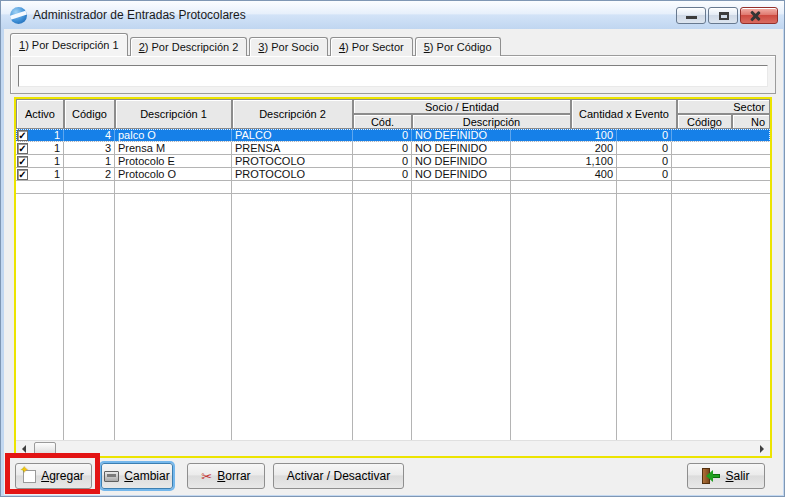 The width and height of the screenshot is (785, 497). Describe the element at coordinates (393, 76) in the screenshot. I see `filter-input` at that location.